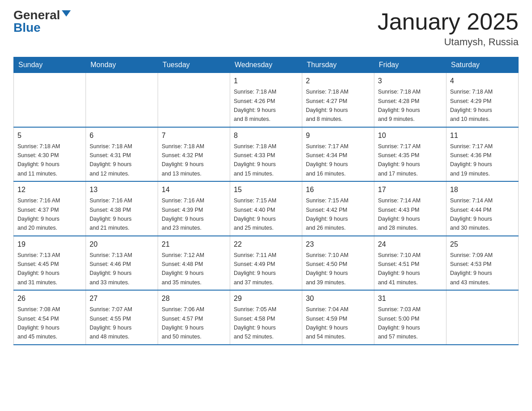 This screenshot has width=532, height=411. What do you see at coordinates (339, 317) in the screenshot?
I see `calendar-cell: 30Sunrise: 7:04 AM Sunset: 4:59 PM Dayli…` at bounding box center [339, 317].